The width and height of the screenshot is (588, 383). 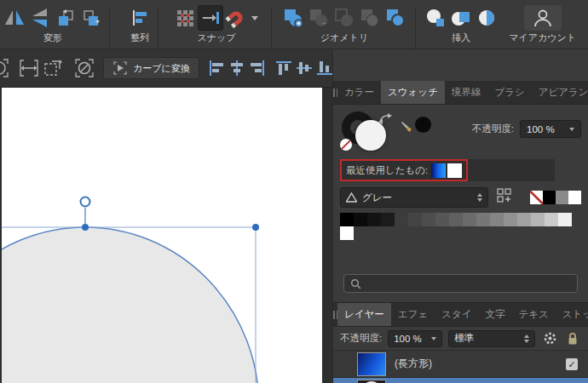 I want to click on swap-fill-stroke-button, so click(x=385, y=120).